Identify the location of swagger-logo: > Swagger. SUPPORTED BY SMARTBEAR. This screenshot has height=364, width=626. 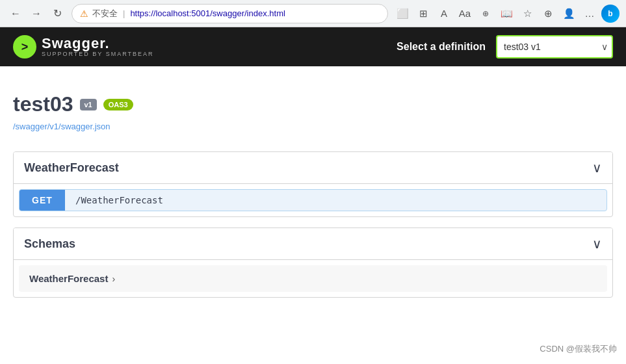
(83, 47).